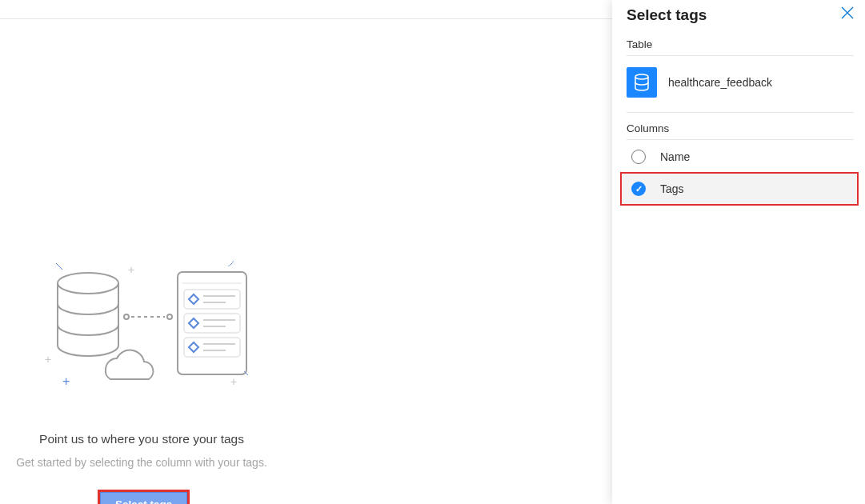 This screenshot has height=504, width=865. I want to click on empty-state-illustration: ⟍ + ⟋ + + + ⟍, so click(144, 327).